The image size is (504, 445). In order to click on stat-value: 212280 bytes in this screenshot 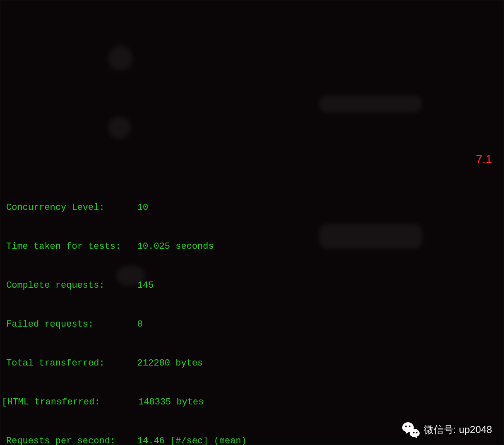, I will do `click(170, 363)`.